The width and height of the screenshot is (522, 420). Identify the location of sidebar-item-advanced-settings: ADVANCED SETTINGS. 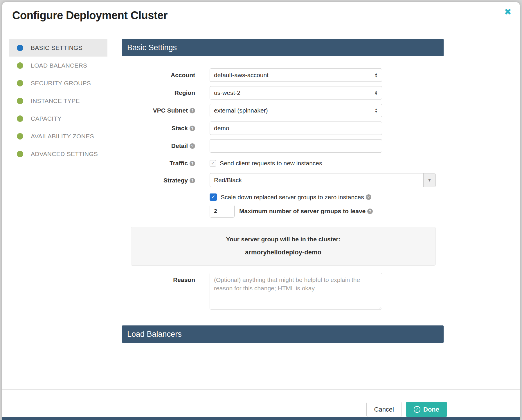
(58, 154).